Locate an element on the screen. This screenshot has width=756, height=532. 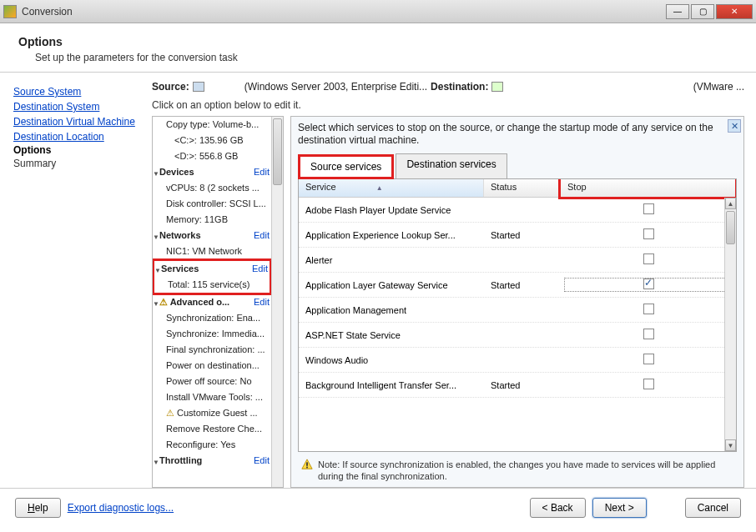
tree-item: Reconfigure: Yes is located at coordinates (212, 445).